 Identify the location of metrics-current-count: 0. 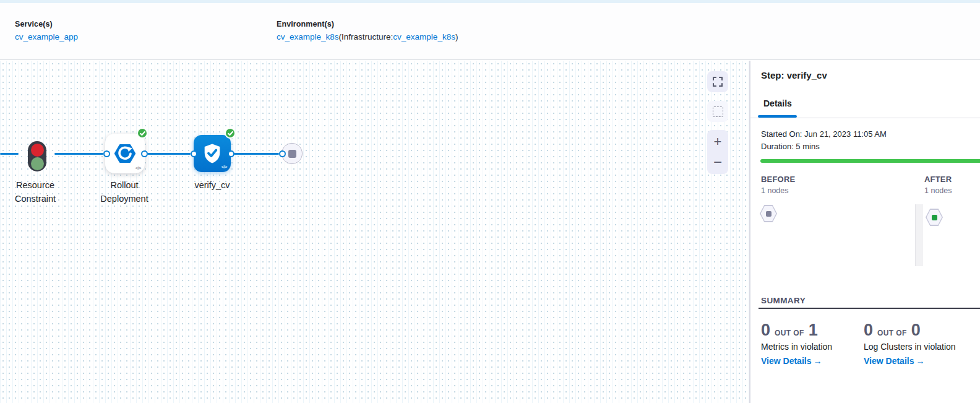
(766, 330).